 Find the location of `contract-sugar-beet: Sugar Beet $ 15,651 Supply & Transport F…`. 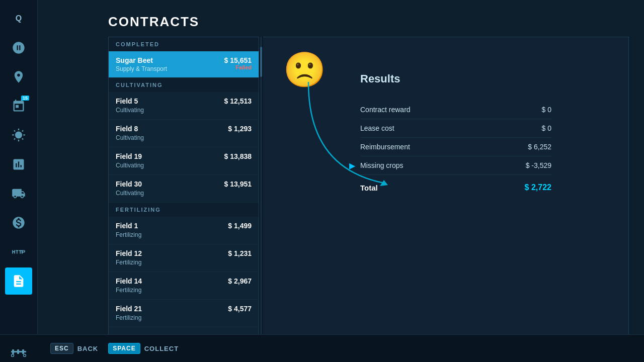

contract-sugar-beet: Sugar Beet $ 15,651 Supply & Transport F… is located at coordinates (184, 64).